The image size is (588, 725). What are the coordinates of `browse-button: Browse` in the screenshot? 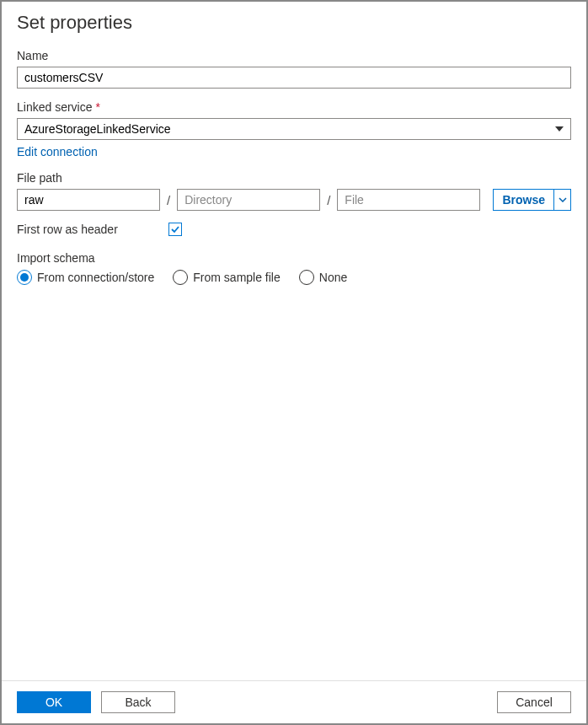 It's located at (524, 200).